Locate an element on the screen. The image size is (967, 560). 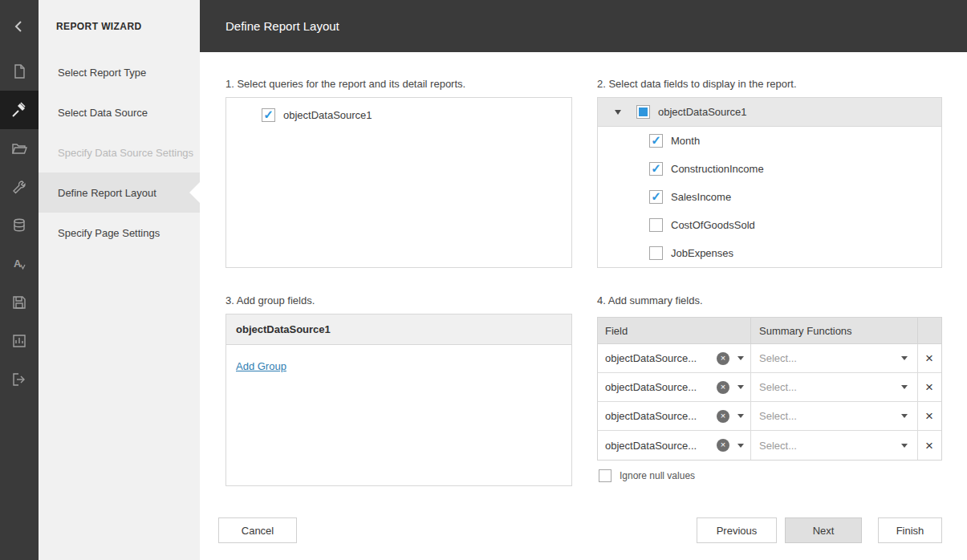
field-checkbox-constructionincome is located at coordinates (656, 168).